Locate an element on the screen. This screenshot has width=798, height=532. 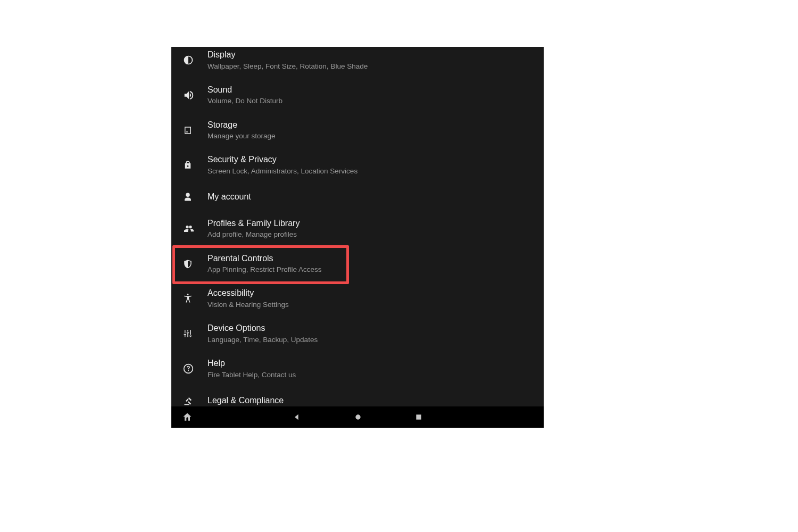
nav-back-button is located at coordinates (297, 417).